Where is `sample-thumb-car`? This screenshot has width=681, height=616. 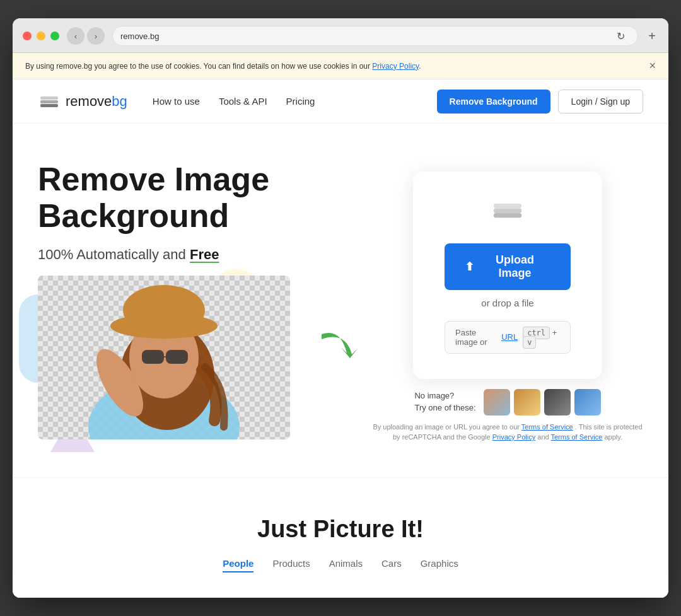 sample-thumb-car is located at coordinates (588, 402).